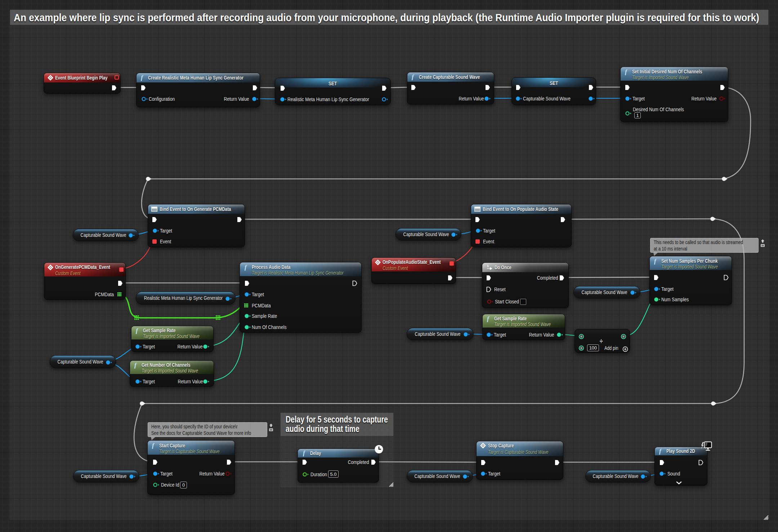 The height and width of the screenshot is (532, 778). Describe the element at coordinates (488, 266) in the screenshot. I see `svg-text: 1` at that location.